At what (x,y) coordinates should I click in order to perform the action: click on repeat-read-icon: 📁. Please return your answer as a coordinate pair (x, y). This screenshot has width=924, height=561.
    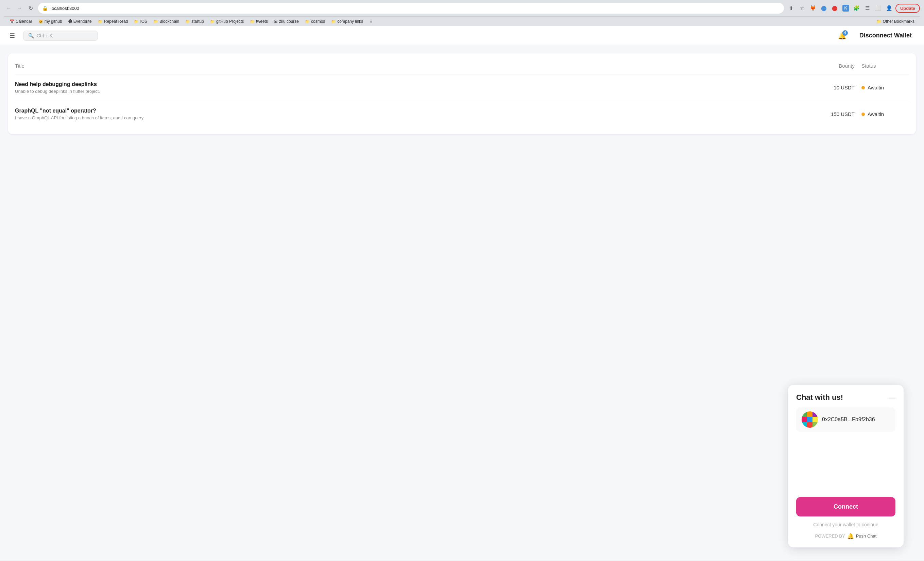
    Looking at the image, I should click on (100, 22).